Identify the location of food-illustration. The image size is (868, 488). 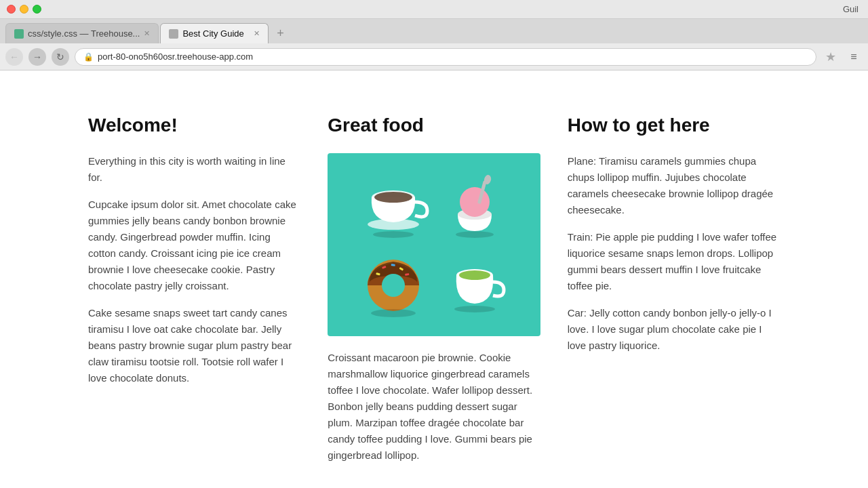
(434, 245).